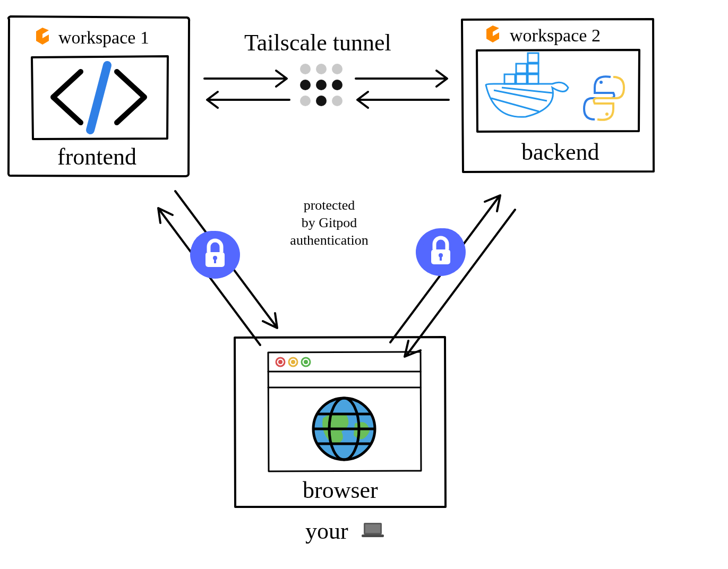 Image resolution: width=728 pixels, height=569 pixels. I want to click on client-card-label: browser, so click(340, 490).